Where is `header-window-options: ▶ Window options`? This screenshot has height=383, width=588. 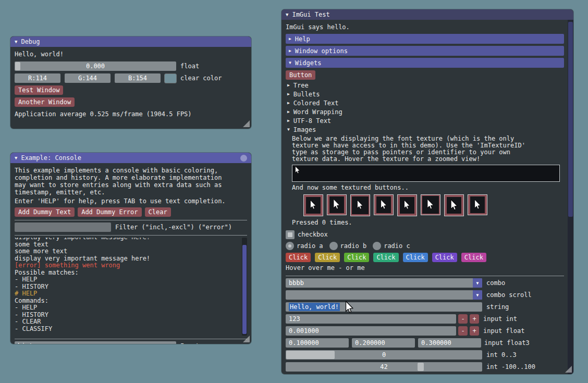 header-window-options: ▶ Window options is located at coordinates (425, 51).